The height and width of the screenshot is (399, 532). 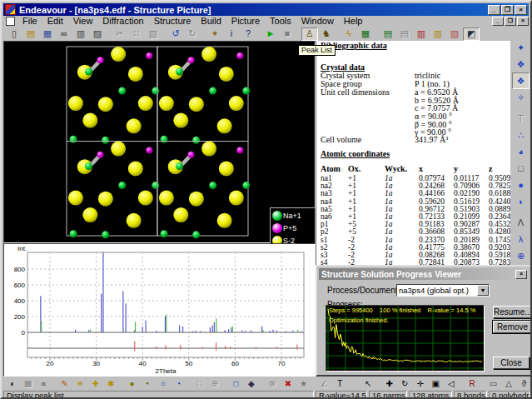 What do you see at coordinates (353, 21) in the screenshot?
I see `menu-help: Help` at bounding box center [353, 21].